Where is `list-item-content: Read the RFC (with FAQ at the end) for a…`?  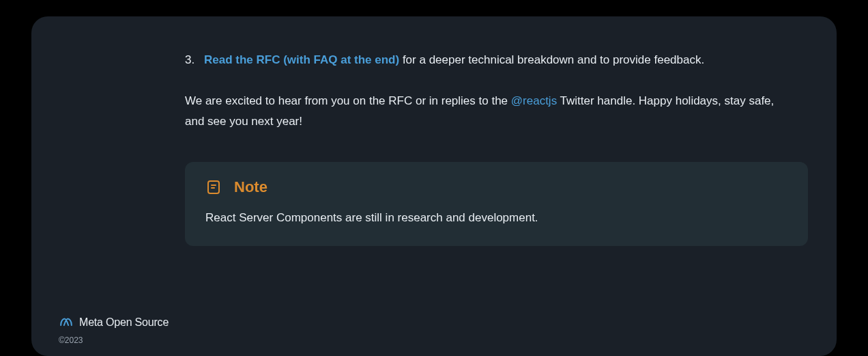
list-item-content: Read the RFC (with FAQ at the end) for a… is located at coordinates (454, 60).